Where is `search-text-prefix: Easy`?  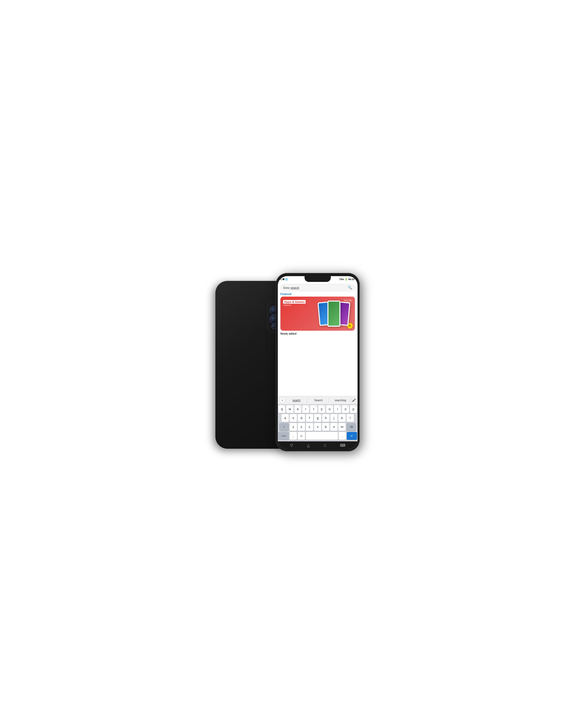
search-text-prefix: Easy is located at coordinates (287, 287).